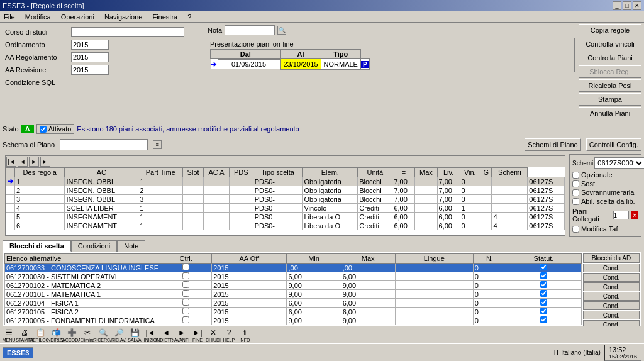 The width and height of the screenshot is (644, 361). What do you see at coordinates (543, 321) in the screenshot?
I see `blocchi-statut` at bounding box center [543, 321].